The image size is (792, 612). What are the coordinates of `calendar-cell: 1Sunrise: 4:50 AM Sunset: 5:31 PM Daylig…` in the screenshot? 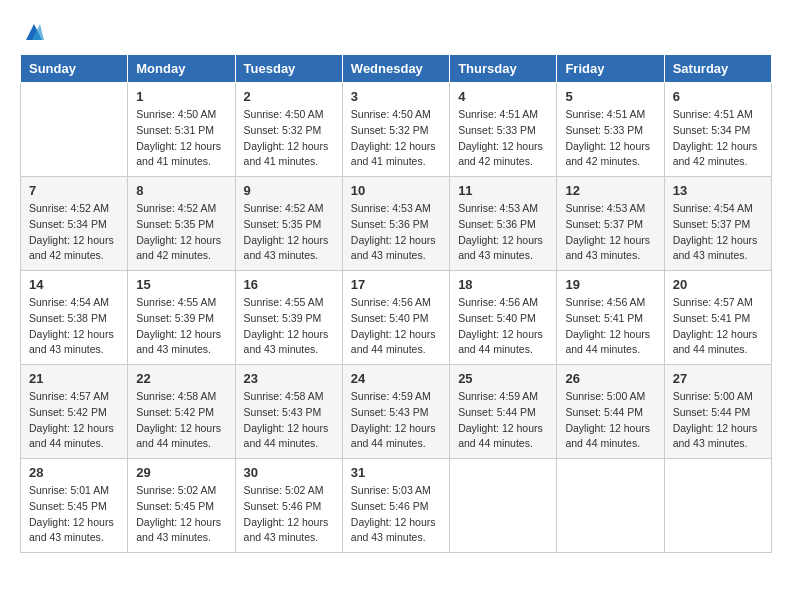 It's located at (182, 130).